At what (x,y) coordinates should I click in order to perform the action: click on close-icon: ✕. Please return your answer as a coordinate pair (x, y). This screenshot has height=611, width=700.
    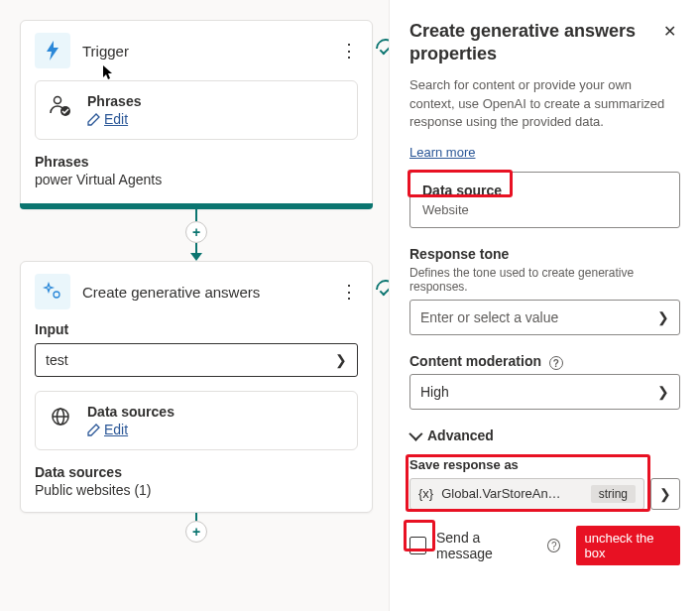
    Looking at the image, I should click on (670, 32).